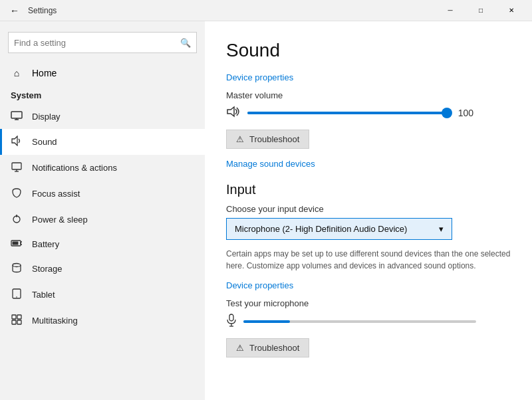 The height and width of the screenshot is (400, 532). Describe the element at coordinates (368, 190) in the screenshot. I see `input-section-title: Input` at that location.